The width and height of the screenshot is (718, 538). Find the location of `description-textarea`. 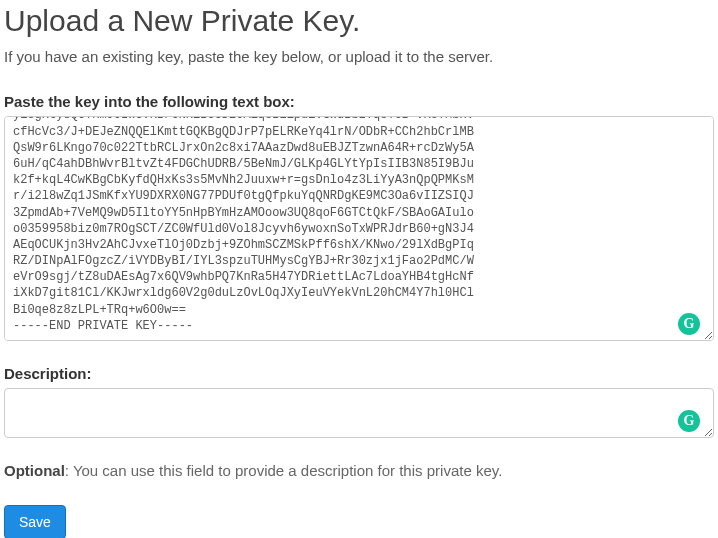

description-textarea is located at coordinates (359, 413).